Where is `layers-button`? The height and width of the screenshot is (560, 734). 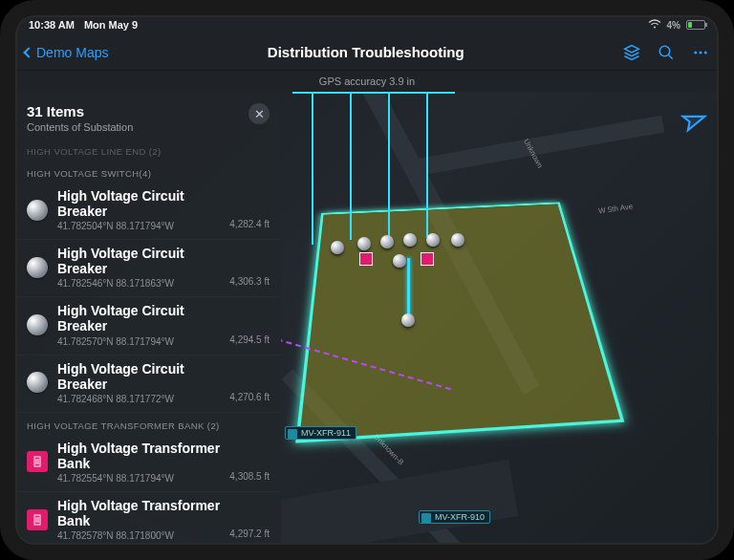
layers-button is located at coordinates (632, 53).